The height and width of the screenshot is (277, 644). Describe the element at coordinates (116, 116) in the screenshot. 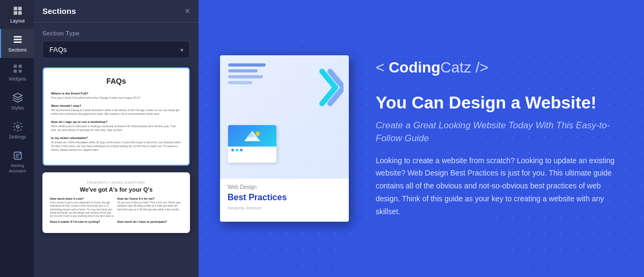

I see `faq-preview-card-1: FAQs Where is the Event Full? This year'…` at that location.